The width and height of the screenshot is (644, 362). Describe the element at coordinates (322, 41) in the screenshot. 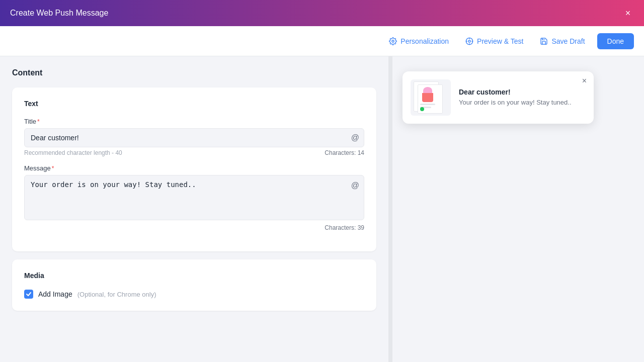

I see `toolbar: Personalization Preview & Test Save Draf…` at that location.